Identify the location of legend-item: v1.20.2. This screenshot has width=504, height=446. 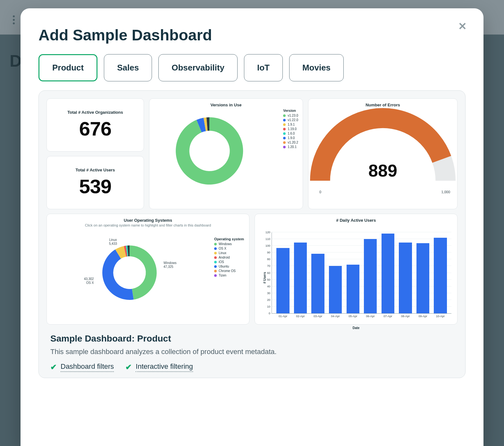
(290, 143).